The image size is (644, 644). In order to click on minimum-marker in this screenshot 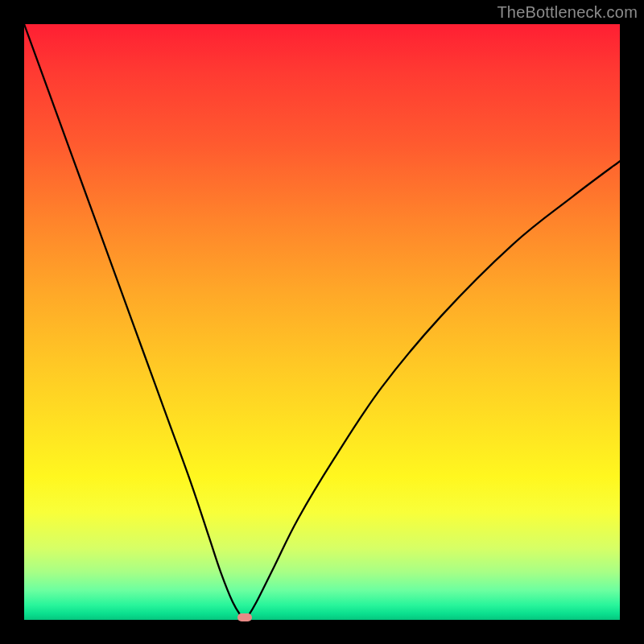, I will do `click(245, 617)`.